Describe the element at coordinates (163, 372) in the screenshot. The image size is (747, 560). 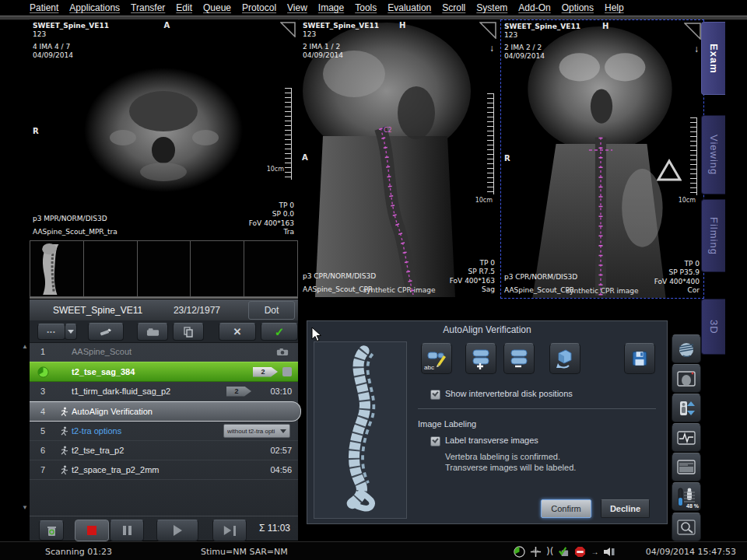
I see `protocol-row-t2-tse-sag-scanning: t2_tse_sag_384 2` at that location.